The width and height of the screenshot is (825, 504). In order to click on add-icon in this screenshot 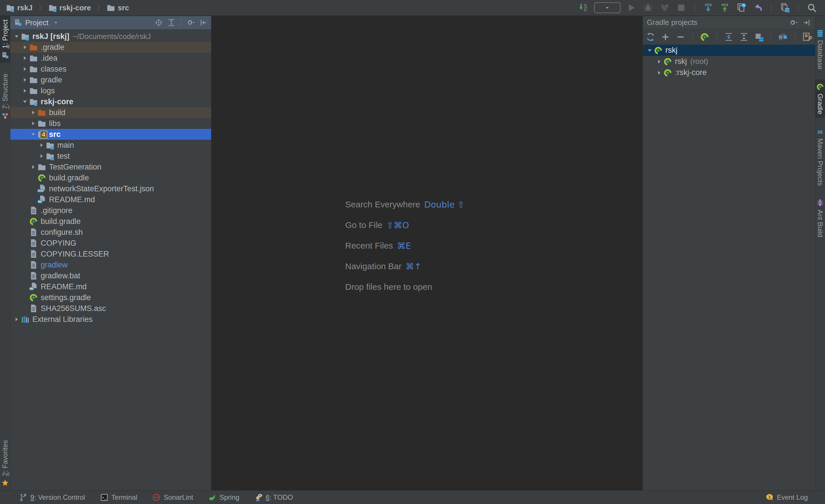, I will do `click(666, 37)`.